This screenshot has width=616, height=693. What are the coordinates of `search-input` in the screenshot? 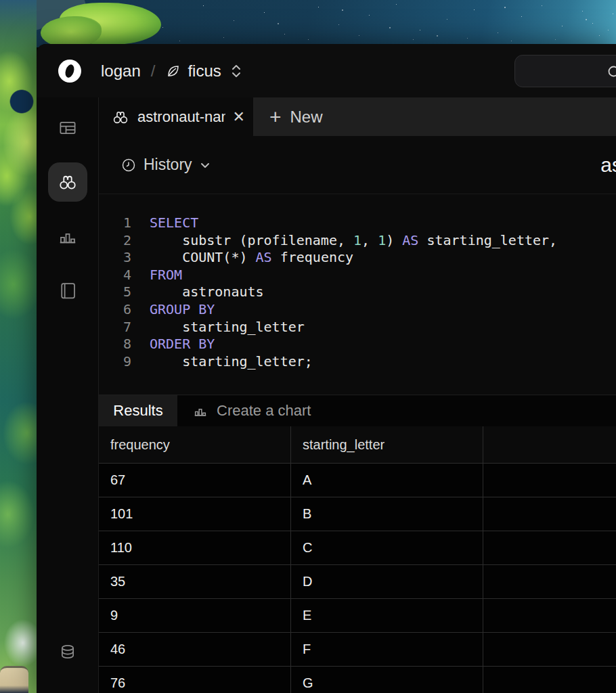 It's located at (566, 71).